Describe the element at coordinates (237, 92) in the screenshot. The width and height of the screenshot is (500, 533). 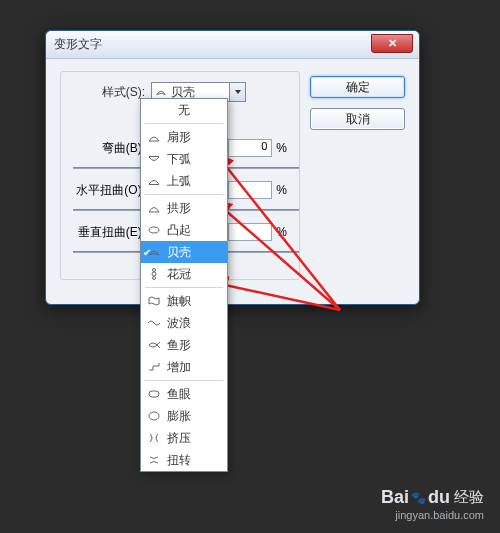
I see `chevron-down-icon` at that location.